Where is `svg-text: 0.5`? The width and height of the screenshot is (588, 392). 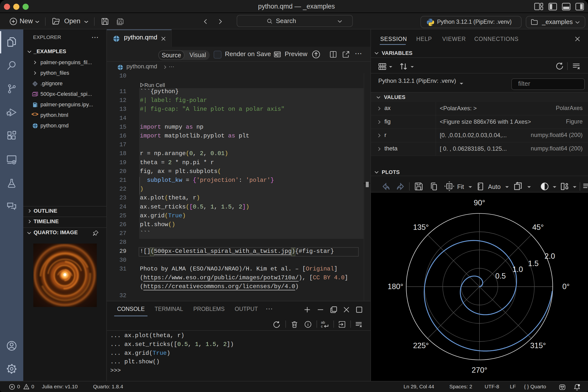 svg-text: 0.5 is located at coordinates (500, 276).